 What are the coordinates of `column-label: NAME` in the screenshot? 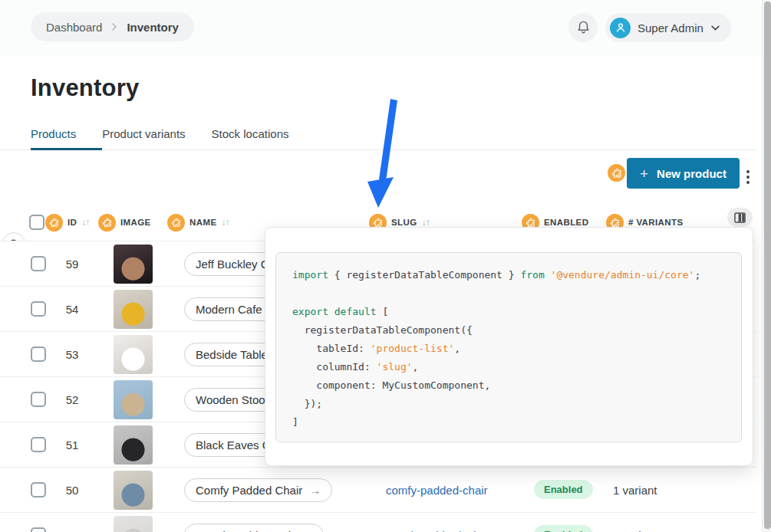 It's located at (203, 222).